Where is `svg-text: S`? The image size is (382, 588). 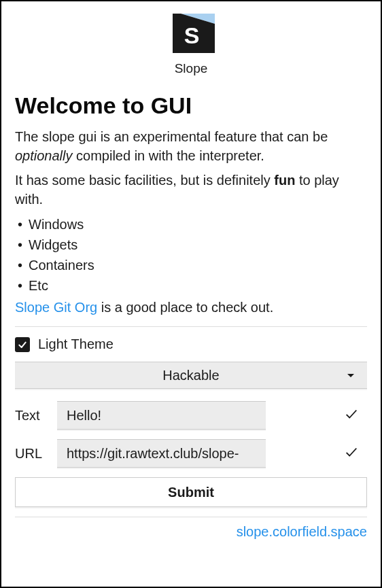 svg-text: S is located at coordinates (192, 35).